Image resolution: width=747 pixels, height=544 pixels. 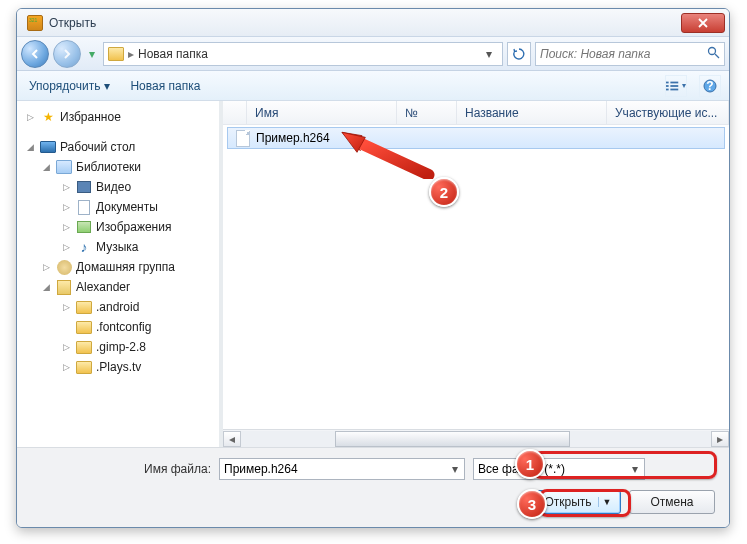 I want to click on breadcrumb-dropdown: ▾, so click(x=489, y=54).